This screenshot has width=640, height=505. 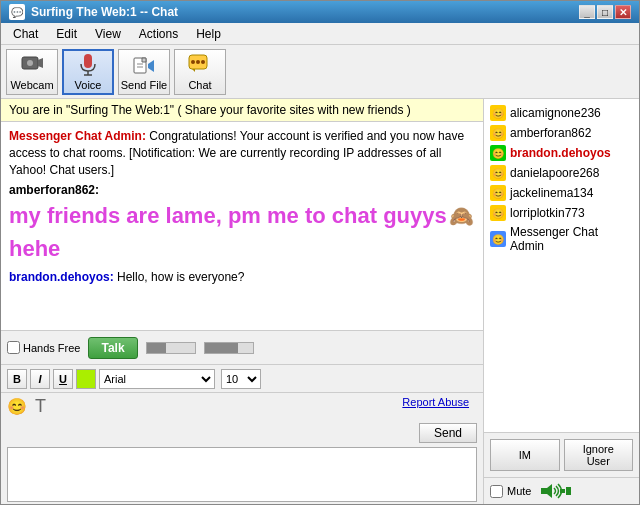 I want to click on mute-row: Mute, so click(x=562, y=491).